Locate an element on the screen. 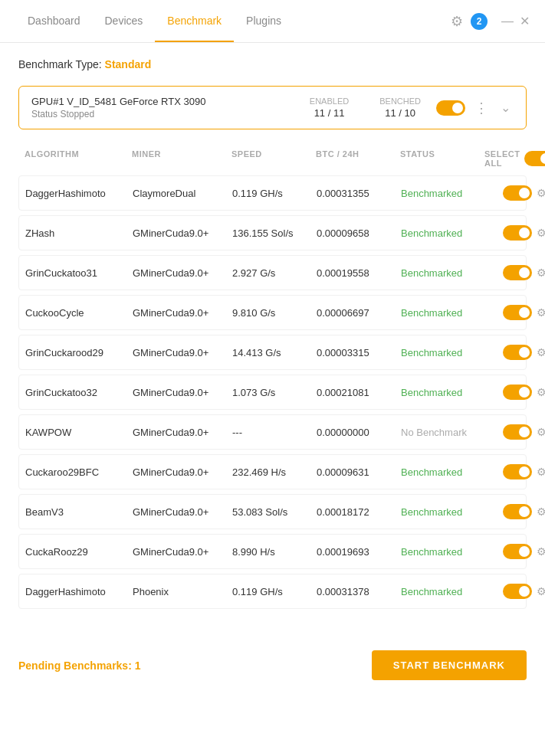  col-select-all: SELECT ALL is located at coordinates (515, 159).